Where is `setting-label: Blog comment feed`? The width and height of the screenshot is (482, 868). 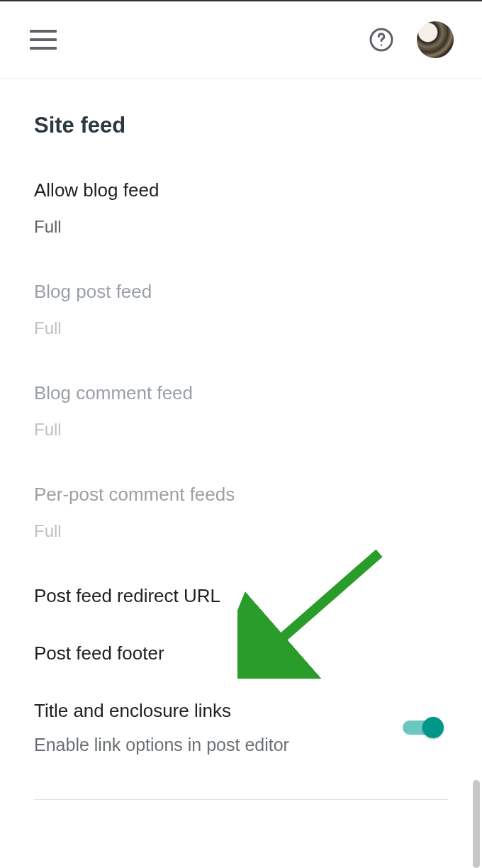
setting-label: Blog comment feed is located at coordinates (241, 393).